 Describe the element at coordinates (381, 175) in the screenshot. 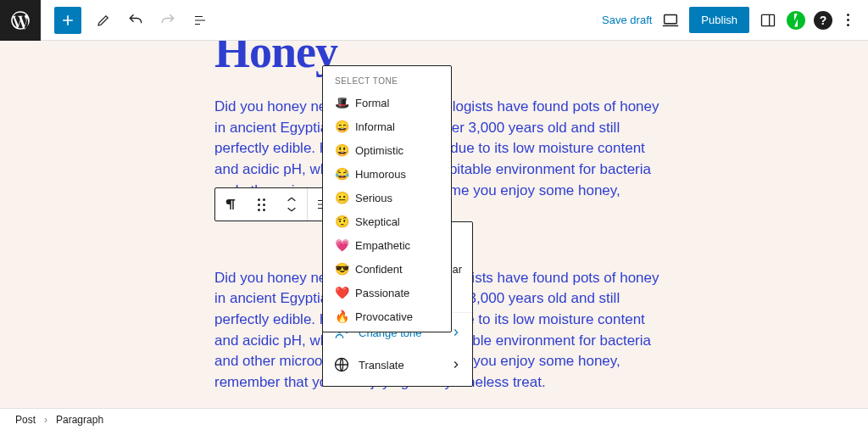

I see `tone-label: Humorous` at that location.